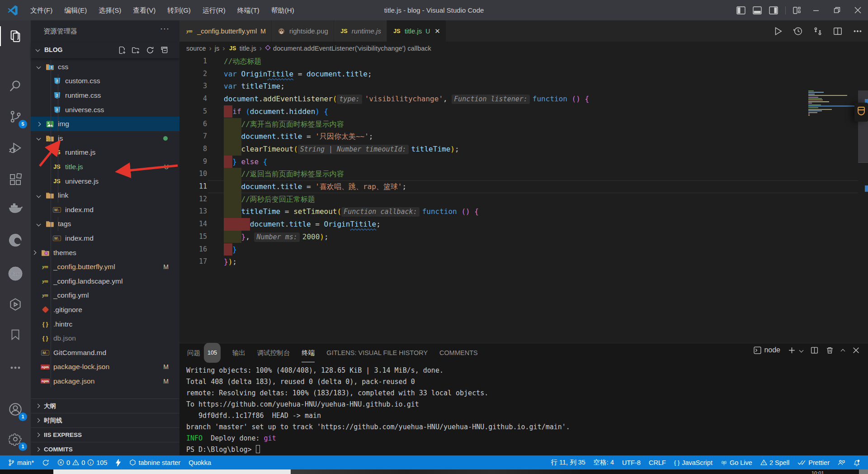 The image size is (868, 474). Describe the element at coordinates (15, 117) in the screenshot. I see `source-control-icon: 5` at that location.